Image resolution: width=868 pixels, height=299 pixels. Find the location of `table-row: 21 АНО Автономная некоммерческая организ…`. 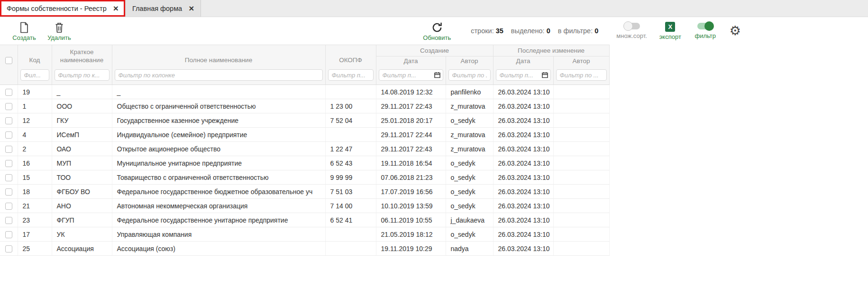

table-row: 21 АНО Автономная некоммерческая организ… is located at coordinates (304, 206).